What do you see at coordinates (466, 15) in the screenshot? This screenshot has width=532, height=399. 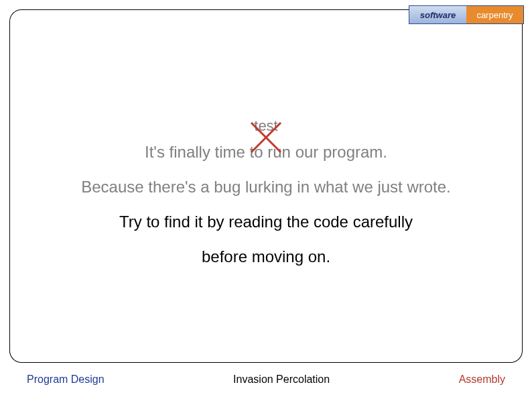 I see `logo: software carpentry` at bounding box center [466, 15].